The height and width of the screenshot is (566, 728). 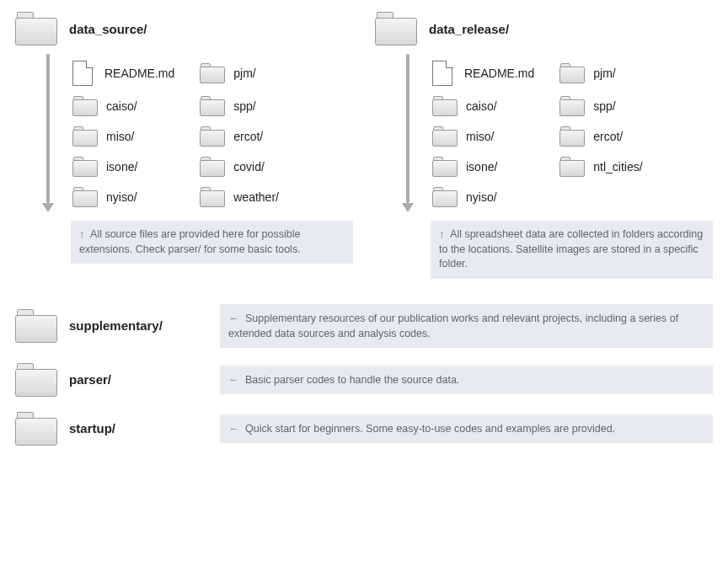 What do you see at coordinates (453, 326) in the screenshot?
I see `description-text: Supplementary resources of our publicati…` at bounding box center [453, 326].